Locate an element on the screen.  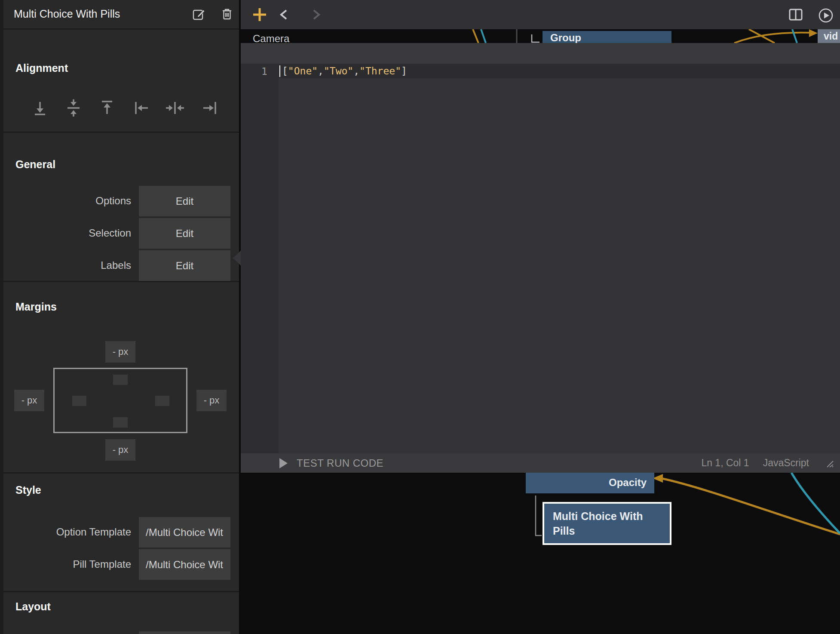
hierarchy-connector is located at coordinates (539, 515).